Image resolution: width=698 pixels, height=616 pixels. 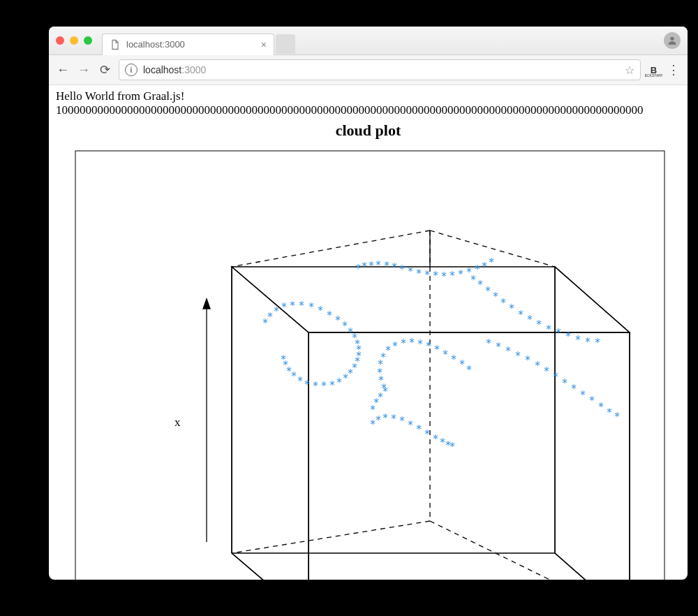 I want to click on address-bar: i localhost:3000 ☆, so click(x=380, y=70).